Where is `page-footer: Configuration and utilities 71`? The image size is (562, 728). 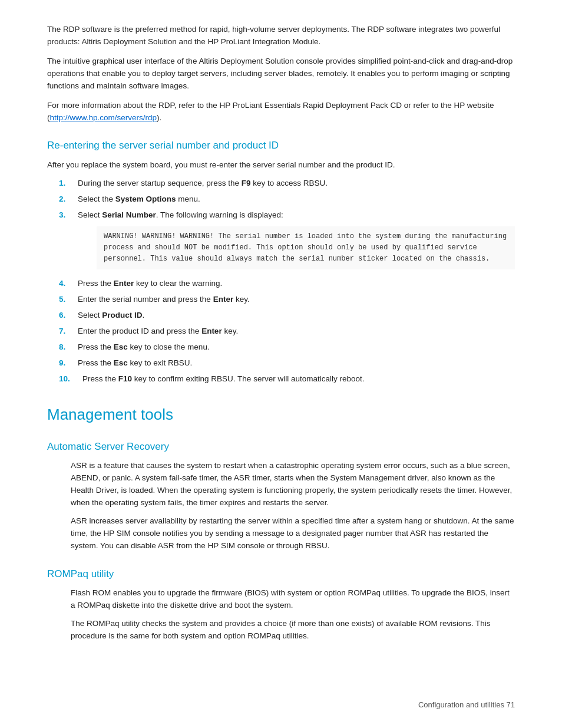 page-footer: Configuration and utilities 71 is located at coordinates (467, 705).